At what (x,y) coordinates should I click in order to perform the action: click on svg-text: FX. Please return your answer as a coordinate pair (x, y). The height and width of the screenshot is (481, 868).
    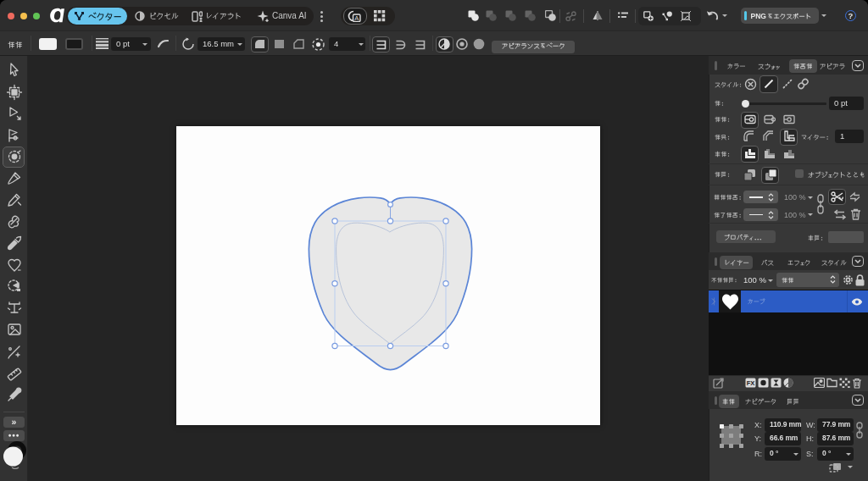
    Looking at the image, I should click on (751, 383).